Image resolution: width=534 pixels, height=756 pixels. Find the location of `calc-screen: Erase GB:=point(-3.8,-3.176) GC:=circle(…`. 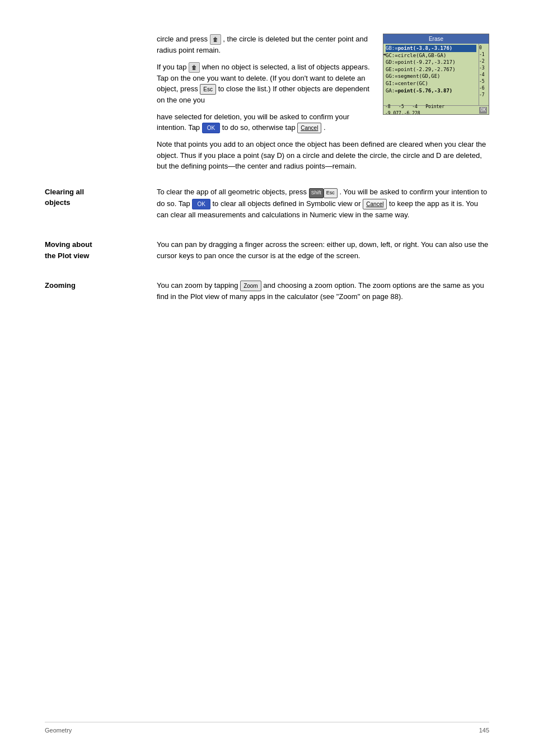

calc-screen: Erase GB:=point(-3.8,-3.176) GC:=circle(… is located at coordinates (436, 74).